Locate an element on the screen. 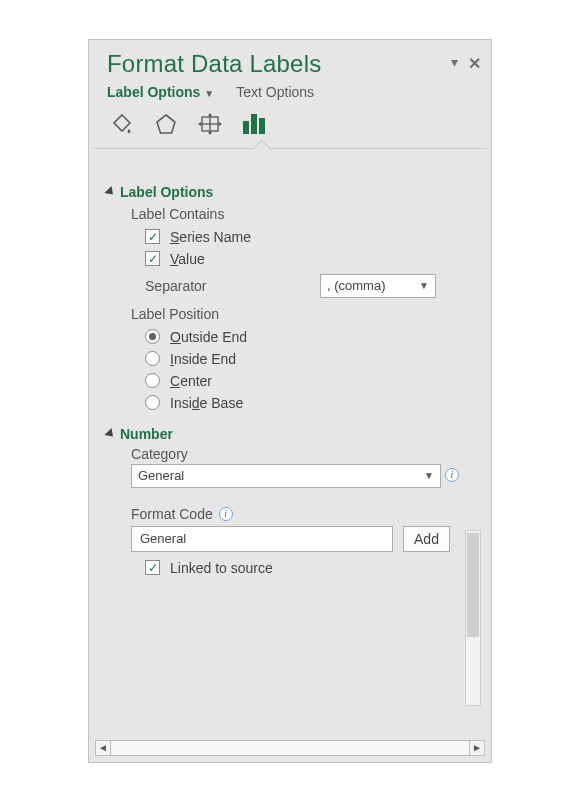 The image size is (580, 801). close-icon: ✕ is located at coordinates (474, 64).